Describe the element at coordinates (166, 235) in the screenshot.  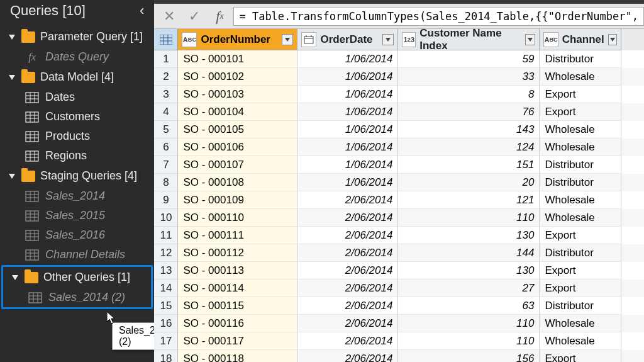
I see `row-number: 11` at that location.